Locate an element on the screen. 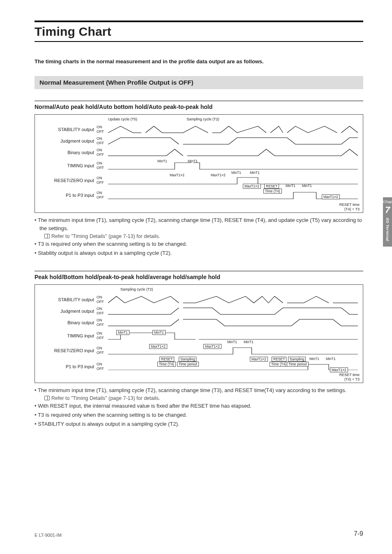 Image resolution: width=392 pixels, height=554 pixels. subsection-title-1: Normal/Auto peak hold/Auto bottom hold/A… is located at coordinates (199, 107).